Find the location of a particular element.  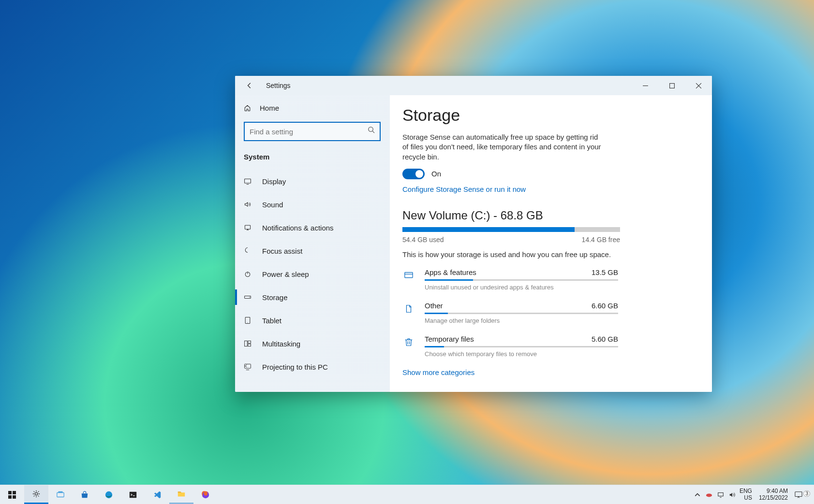

storage-category-other: Other 6.60 GB Manage other large folders is located at coordinates (548, 313).